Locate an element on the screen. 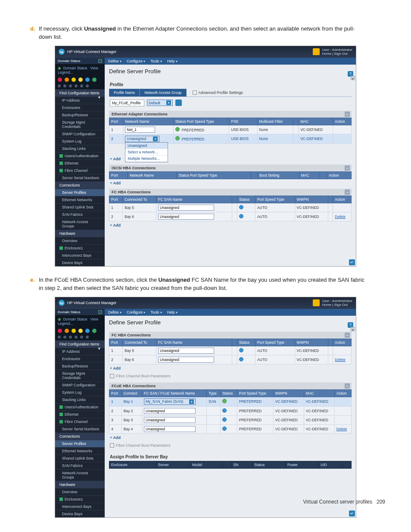 The image size is (411, 532). fc-delete-link: Delete is located at coordinates (340, 217).